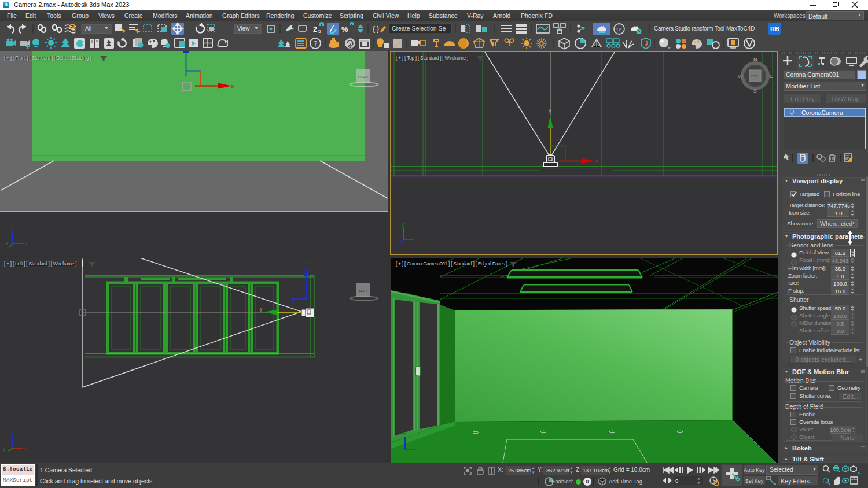 Image resolution: width=868 pixels, height=488 pixels. I want to click on svg-text: View, so click(244, 29).